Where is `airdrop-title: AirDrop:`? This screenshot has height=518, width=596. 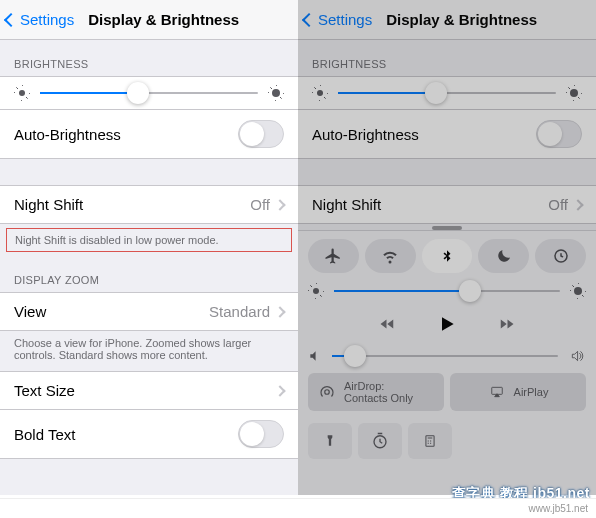 airdrop-title: AirDrop: is located at coordinates (378, 386).